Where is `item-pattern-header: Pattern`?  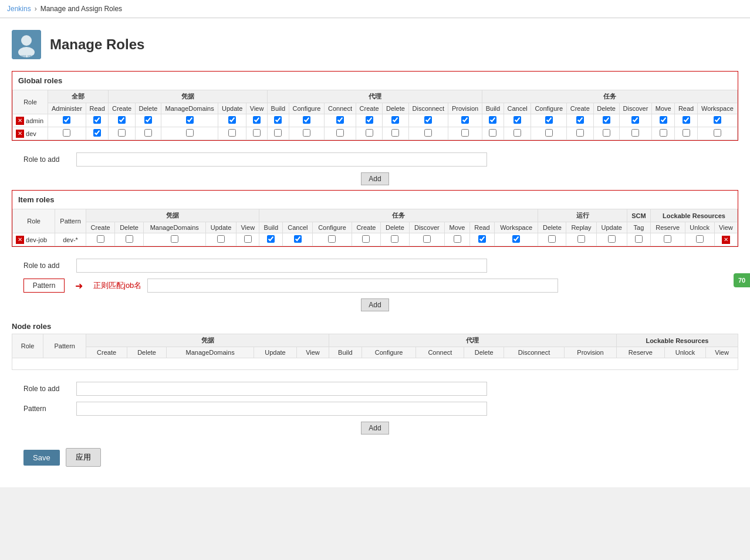
item-pattern-header: Pattern is located at coordinates (70, 222).